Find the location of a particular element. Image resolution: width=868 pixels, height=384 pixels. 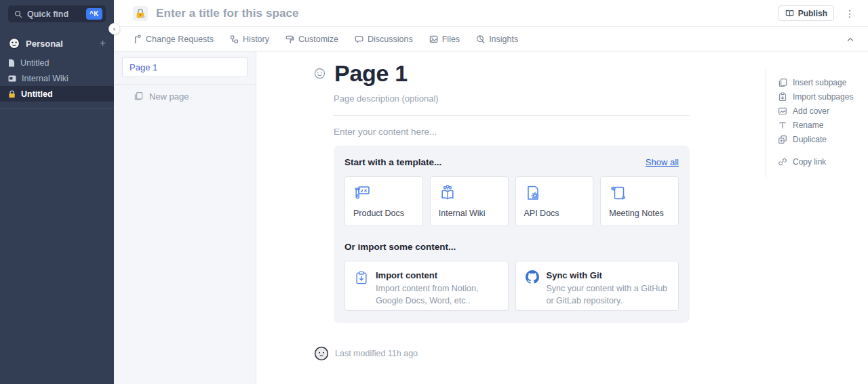

pages-icon is located at coordinates (138, 96).